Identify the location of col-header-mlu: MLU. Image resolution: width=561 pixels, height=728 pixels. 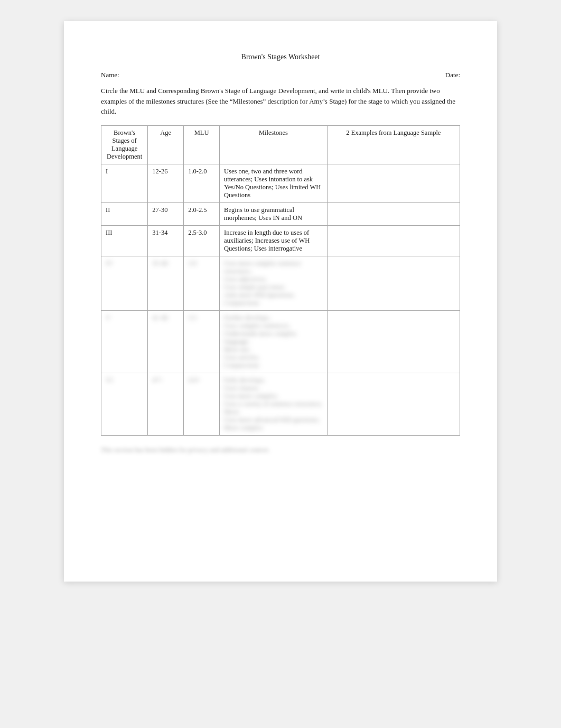
(202, 145).